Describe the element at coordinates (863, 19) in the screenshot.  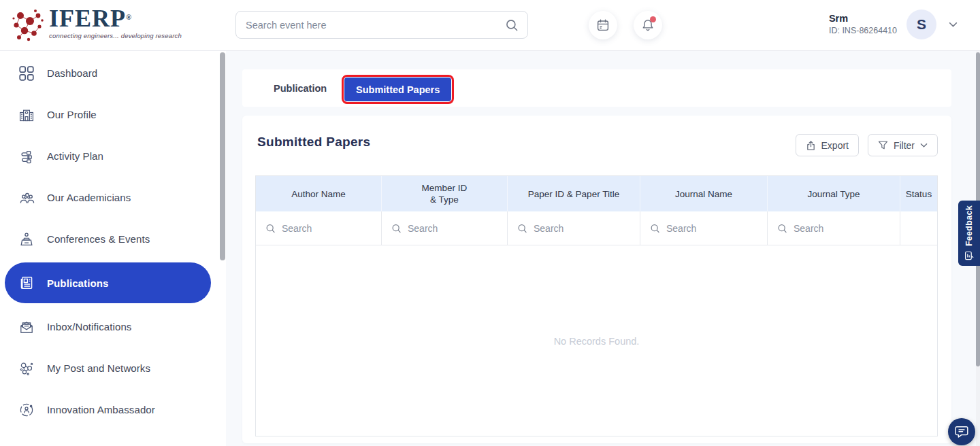
I see `user-name: Srm` at that location.